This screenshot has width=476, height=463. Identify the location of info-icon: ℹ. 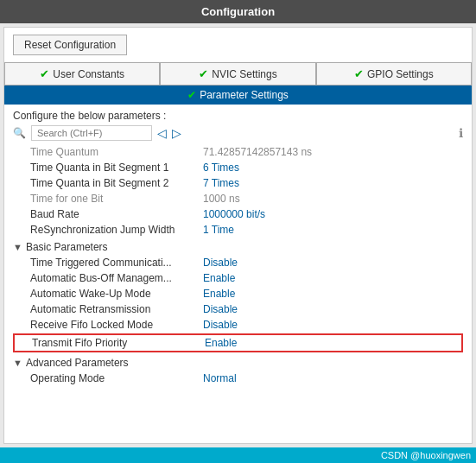
(461, 133).